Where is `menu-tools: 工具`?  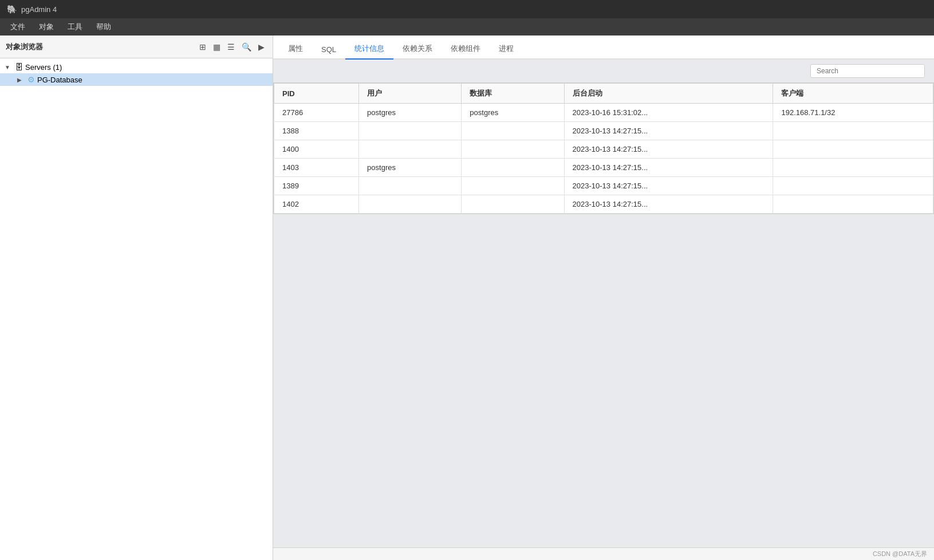 menu-tools: 工具 is located at coordinates (75, 27).